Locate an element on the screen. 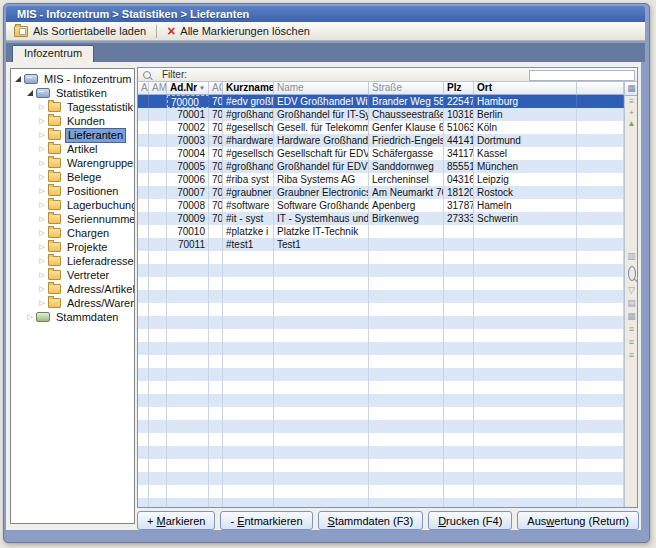 The width and height of the screenshot is (656, 548). scroll-lines-icon: ≡ is located at coordinates (632, 102).